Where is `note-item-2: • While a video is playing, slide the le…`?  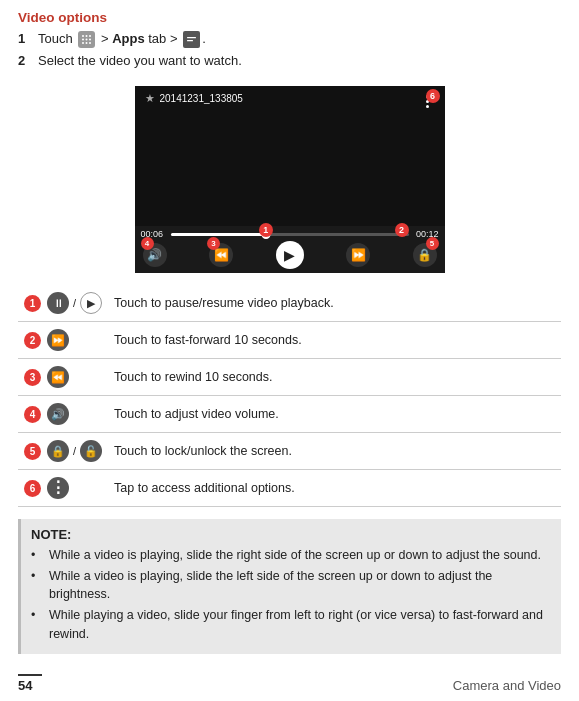
note-item-2: • While a video is playing, slide the le… is located at coordinates (291, 585).